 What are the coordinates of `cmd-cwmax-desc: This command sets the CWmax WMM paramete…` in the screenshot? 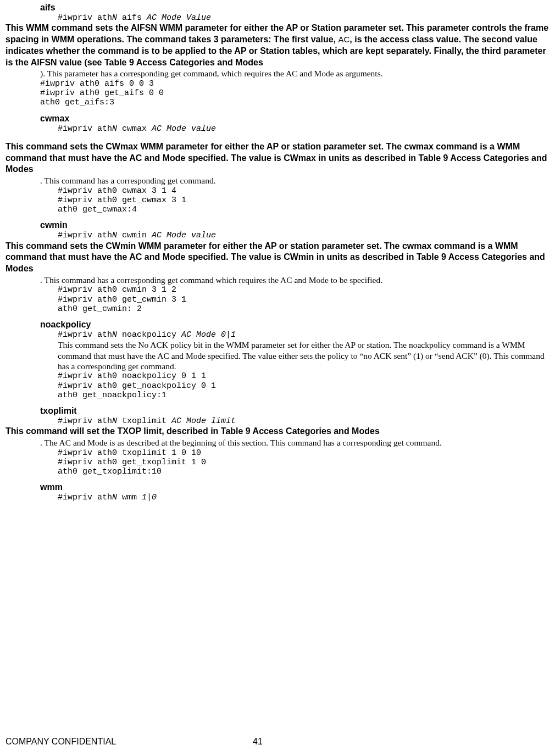 It's located at (278, 158).